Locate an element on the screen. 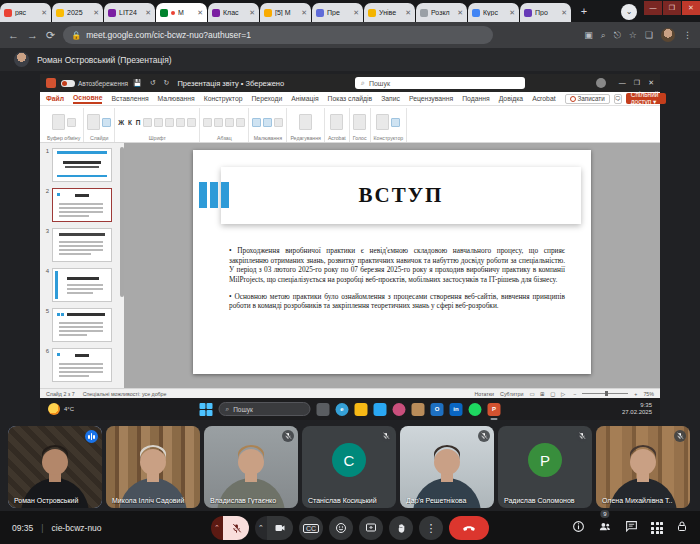 This screenshot has width=700, height=544. raise-hand-button is located at coordinates (401, 528).